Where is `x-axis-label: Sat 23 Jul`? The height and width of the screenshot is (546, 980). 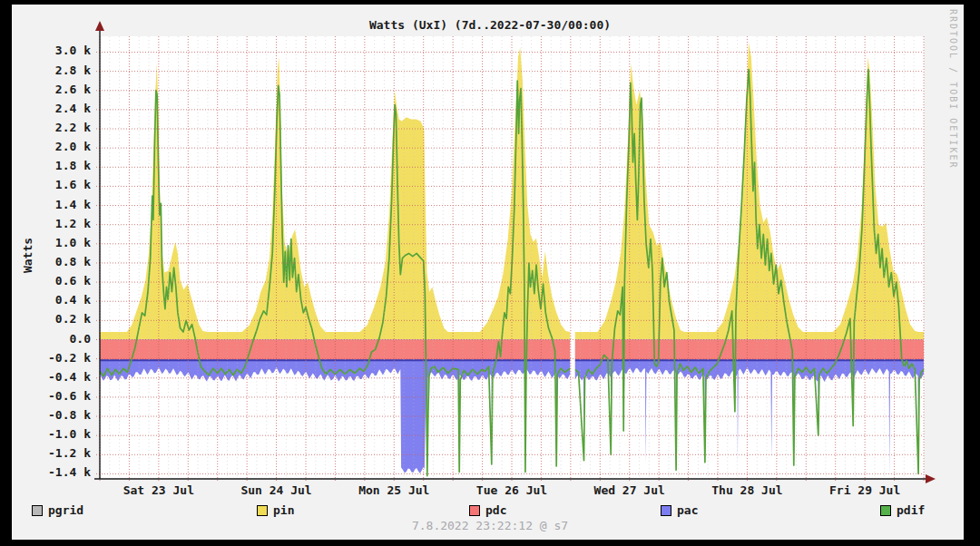 x-axis-label: Sat 23 Jul is located at coordinates (159, 490).